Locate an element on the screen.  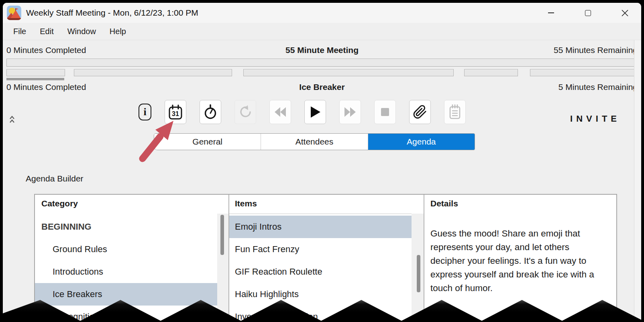
app-icon is located at coordinates (14, 13).